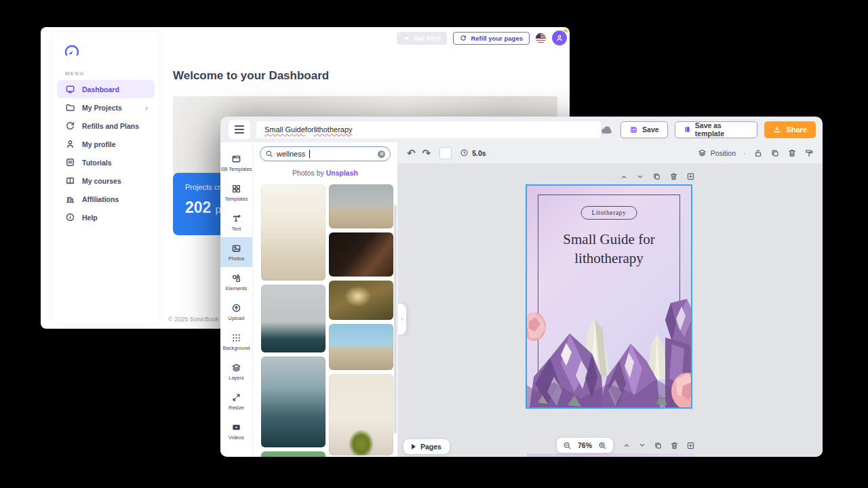 The height and width of the screenshot is (488, 868). I want to click on sidebar-item-my-projects: My Projects ›, so click(106, 107).